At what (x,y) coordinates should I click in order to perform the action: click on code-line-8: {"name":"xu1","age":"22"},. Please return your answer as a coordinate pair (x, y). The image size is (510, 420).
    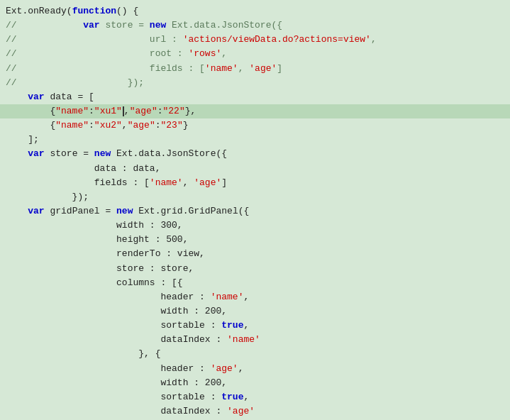
    Looking at the image, I should click on (255, 111).